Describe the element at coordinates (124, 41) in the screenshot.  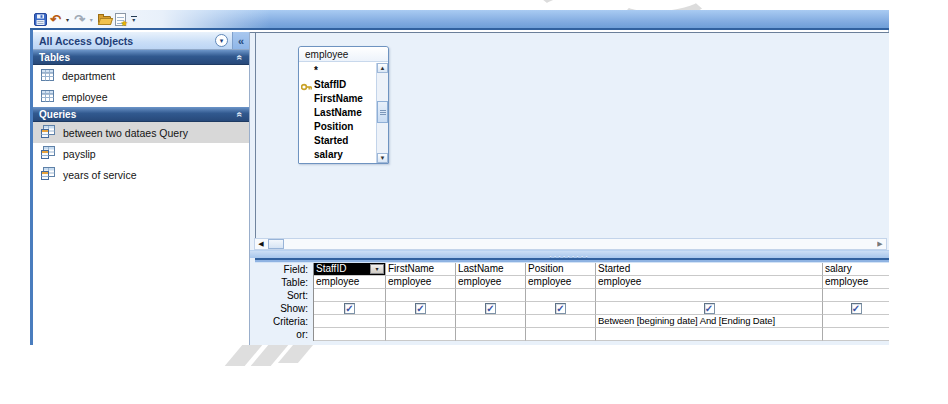
I see `navigation-pane-title: All Access Objects` at that location.